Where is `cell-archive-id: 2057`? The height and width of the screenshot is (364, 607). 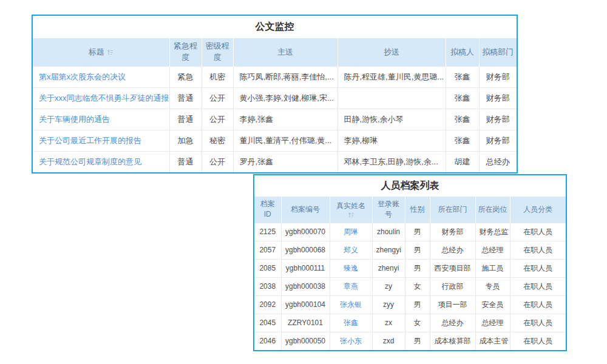 cell-archive-id: 2057 is located at coordinates (268, 250).